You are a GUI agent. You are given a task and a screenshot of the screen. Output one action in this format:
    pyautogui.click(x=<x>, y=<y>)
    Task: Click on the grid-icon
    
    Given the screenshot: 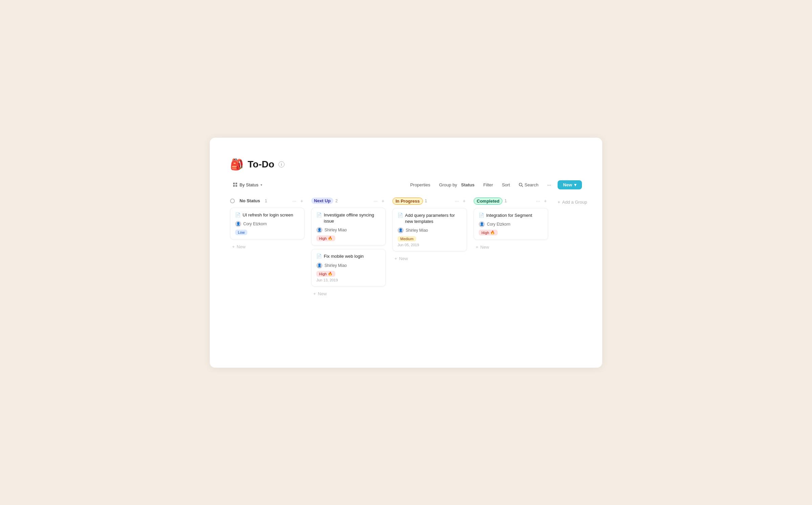 What is the action you would take?
    pyautogui.click(x=235, y=185)
    